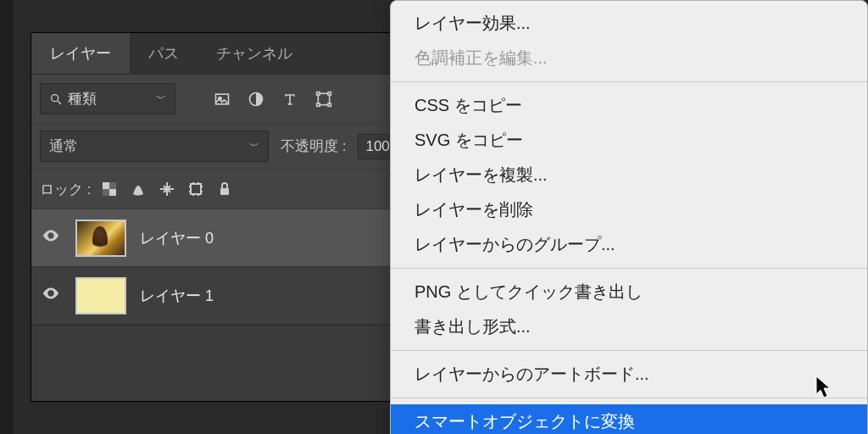 The height and width of the screenshot is (434, 868). Describe the element at coordinates (256, 99) in the screenshot. I see `filter-adjustment-icon` at that location.